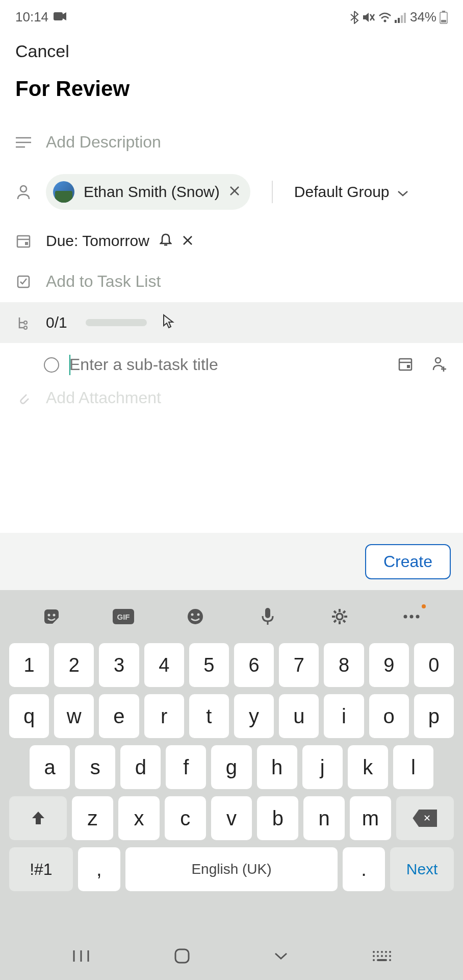  What do you see at coordinates (232, 818) in the screenshot?
I see `key-v: v` at bounding box center [232, 818].